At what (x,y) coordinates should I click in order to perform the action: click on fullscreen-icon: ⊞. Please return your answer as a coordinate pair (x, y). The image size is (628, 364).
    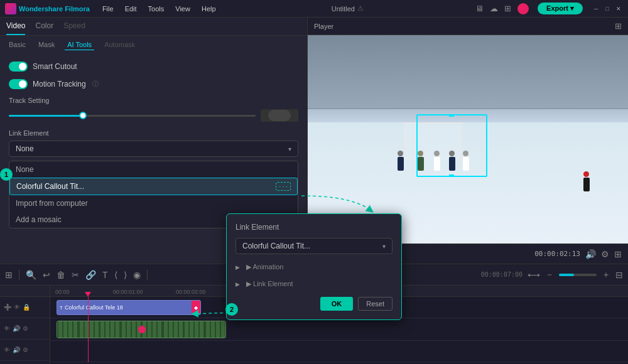
    Looking at the image, I should click on (618, 26).